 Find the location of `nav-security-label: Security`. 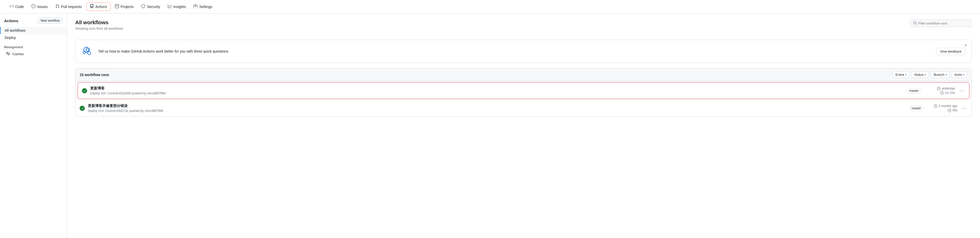

nav-security-label: Security is located at coordinates (154, 7).